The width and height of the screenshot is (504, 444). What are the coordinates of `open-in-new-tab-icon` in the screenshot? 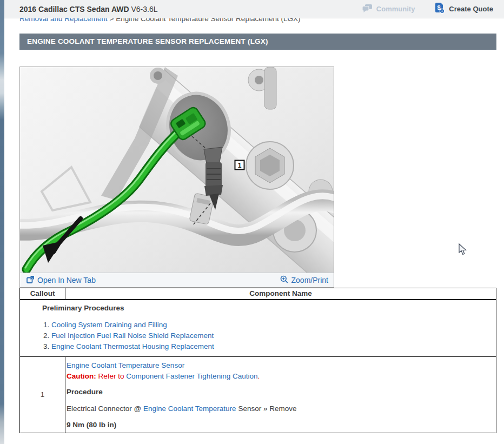 It's located at (30, 280).